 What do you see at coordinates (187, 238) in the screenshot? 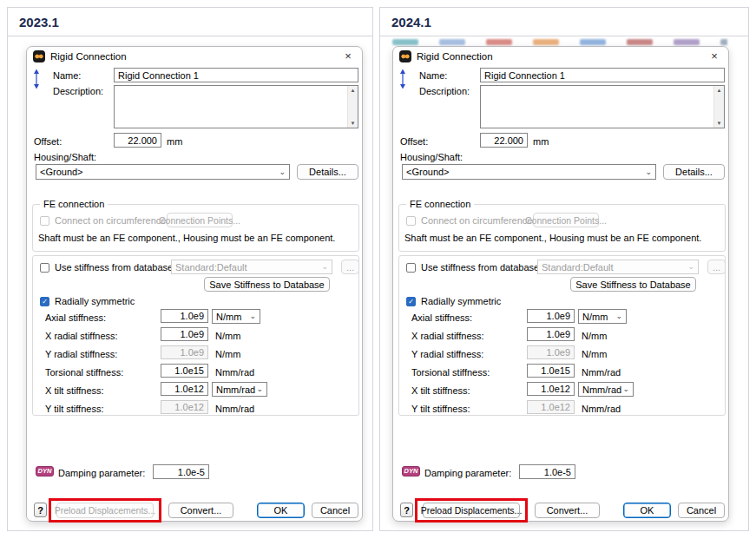
I see `fe-requirement-note: Shaft must be an FE component., Housing …` at bounding box center [187, 238].